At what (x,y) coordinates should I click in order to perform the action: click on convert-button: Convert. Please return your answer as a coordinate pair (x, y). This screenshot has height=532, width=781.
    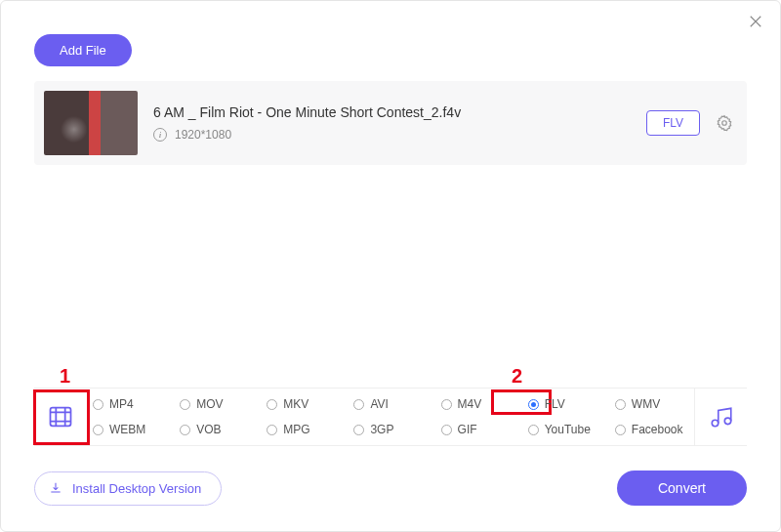
    Looking at the image, I should click on (681, 488).